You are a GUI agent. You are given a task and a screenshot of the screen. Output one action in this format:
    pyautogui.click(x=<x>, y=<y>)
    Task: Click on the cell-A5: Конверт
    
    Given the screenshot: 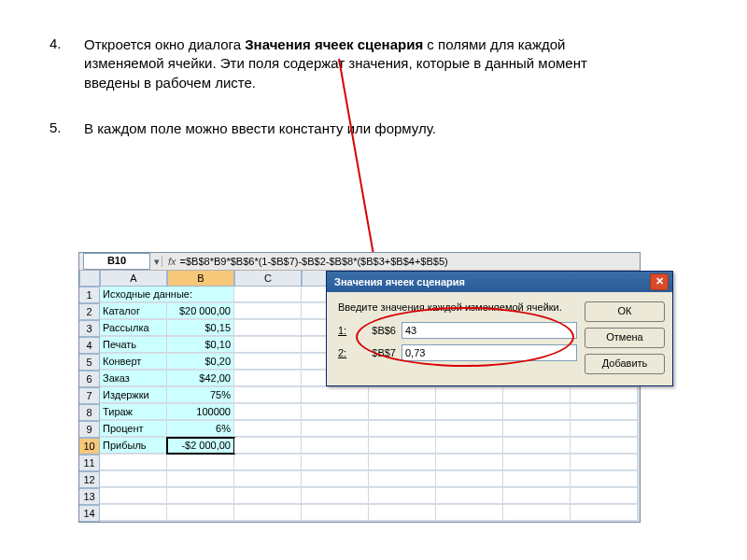 What is the action you would take?
    pyautogui.click(x=134, y=362)
    